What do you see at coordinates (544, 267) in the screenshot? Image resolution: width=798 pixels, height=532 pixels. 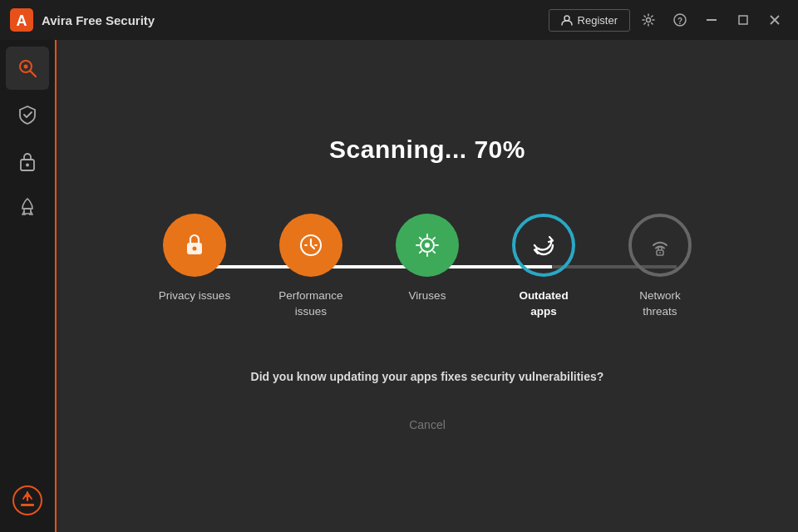 I see `step-outdated-apps: Outdatedapps` at bounding box center [544, 267].